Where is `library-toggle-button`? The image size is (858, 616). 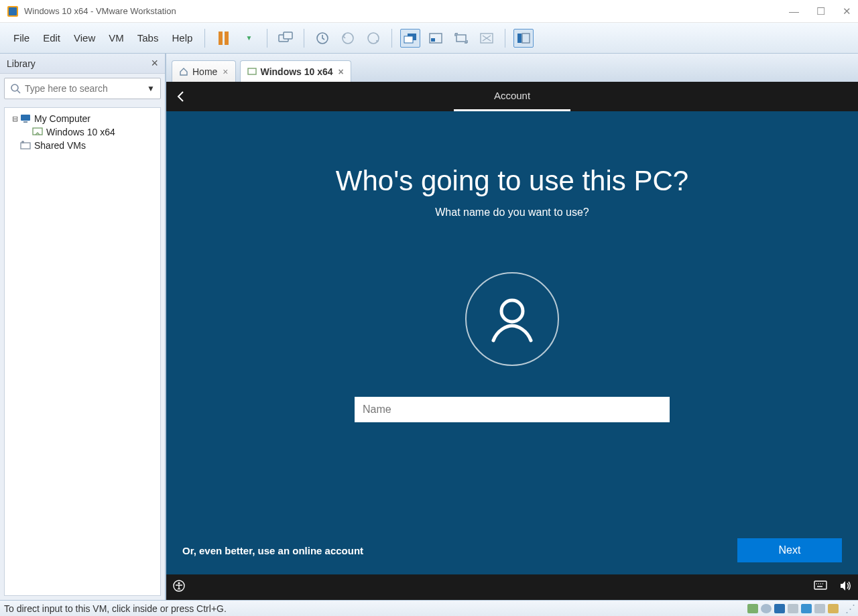
library-toggle-button is located at coordinates (524, 38).